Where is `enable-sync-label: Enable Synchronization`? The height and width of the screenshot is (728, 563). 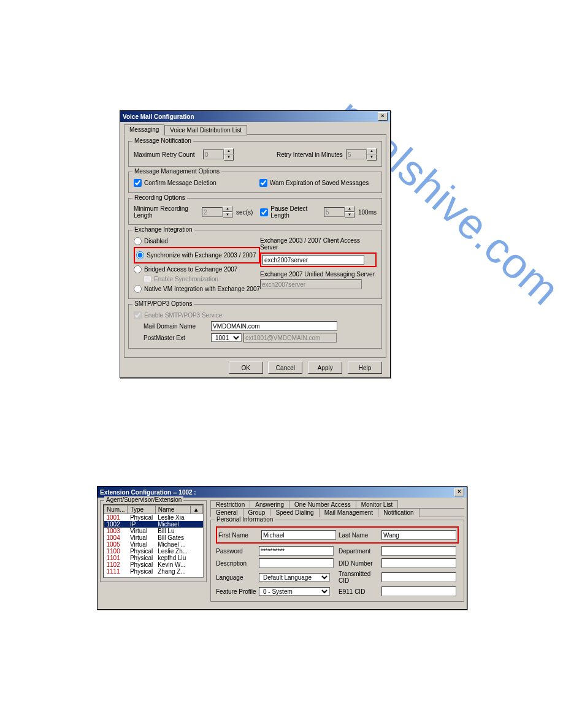 enable-sync-label: Enable Synchronization is located at coordinates (186, 279).